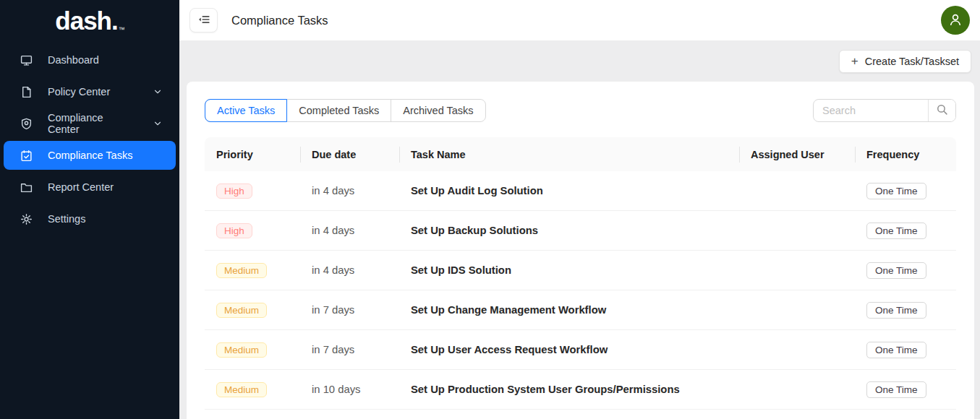 The image size is (980, 419). Describe the element at coordinates (797, 155) in the screenshot. I see `column-header-assigned-user: Assigned User` at that location.